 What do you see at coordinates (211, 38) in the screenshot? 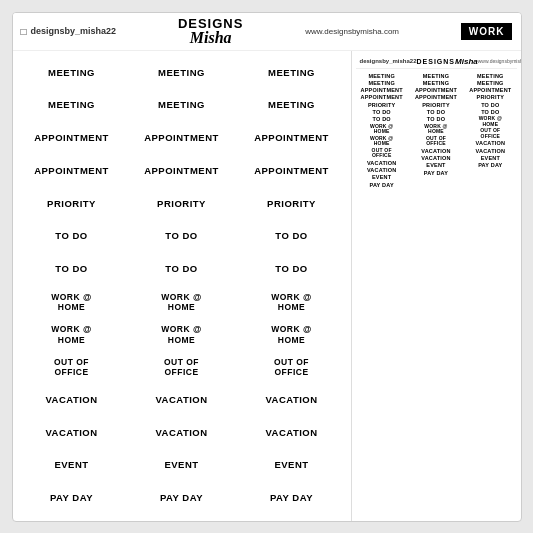
I see `brand-misha: Misha` at bounding box center [211, 38].